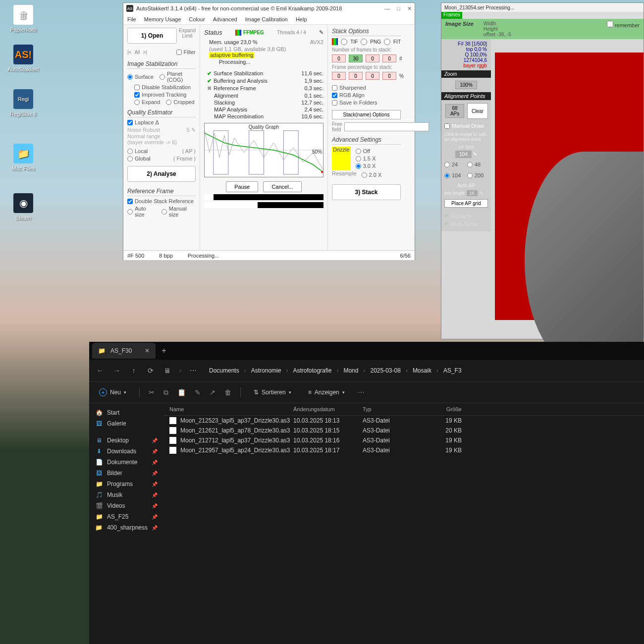 This screenshot has width=644, height=644. Describe the element at coordinates (466, 203) in the screenshot. I see `place-ap-button: Place AP grid` at that location.